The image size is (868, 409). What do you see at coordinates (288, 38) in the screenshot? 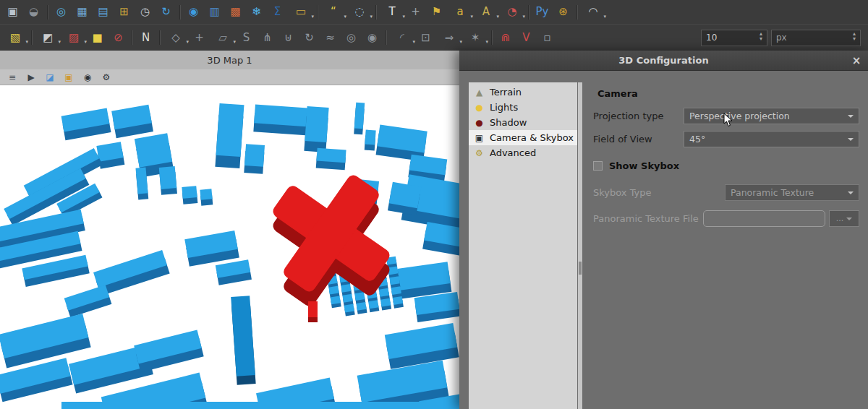
I see `merge-features-icon: ⊎ ▾` at bounding box center [288, 38].